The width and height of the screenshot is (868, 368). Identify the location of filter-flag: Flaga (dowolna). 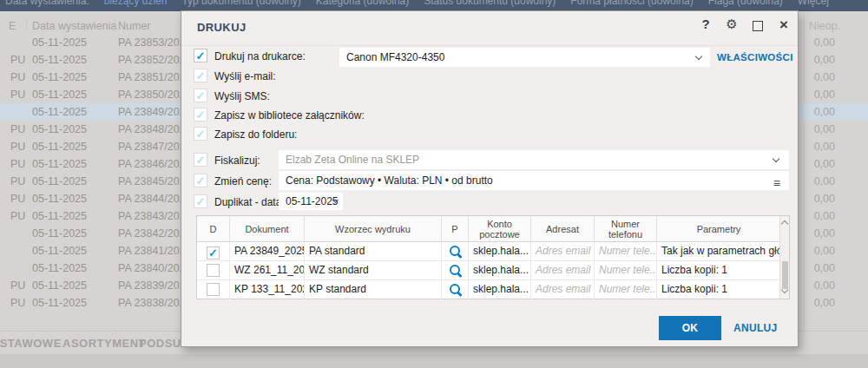
(746, 3).